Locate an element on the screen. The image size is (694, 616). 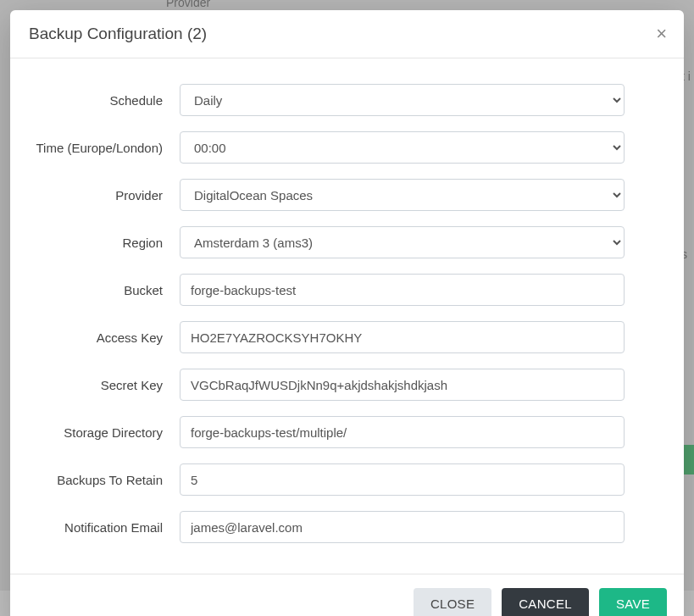
time-label: Time (Europe/London) is located at coordinates (108, 147).